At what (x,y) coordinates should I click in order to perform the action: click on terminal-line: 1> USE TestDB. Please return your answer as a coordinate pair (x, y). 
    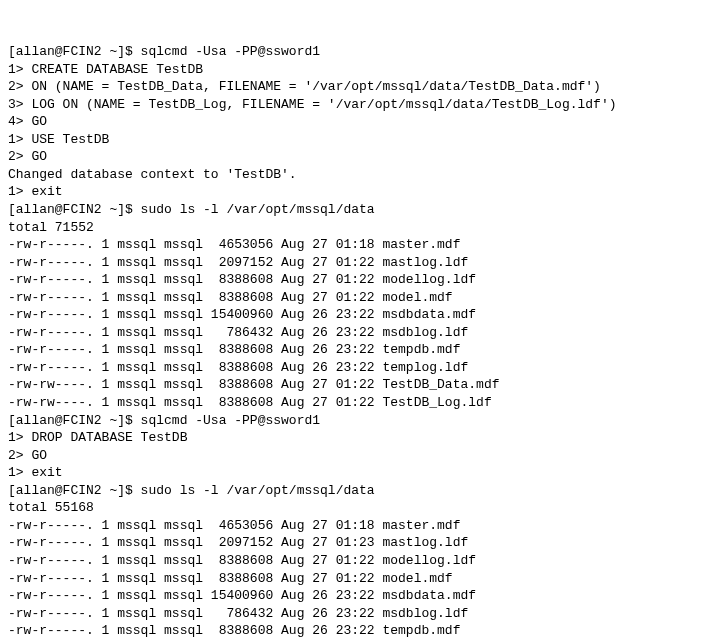
    Looking at the image, I should click on (352, 140).